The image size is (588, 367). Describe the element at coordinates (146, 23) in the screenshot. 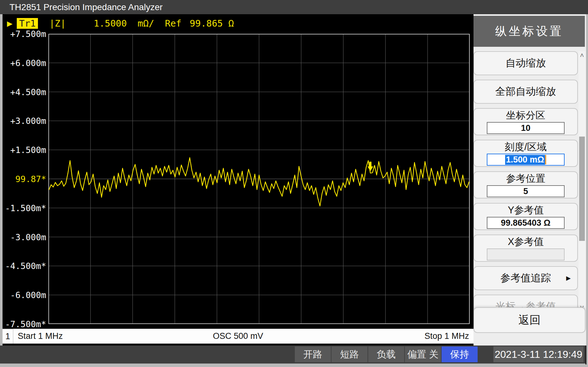

I see `trace-scale-unit: mΩ/` at that location.